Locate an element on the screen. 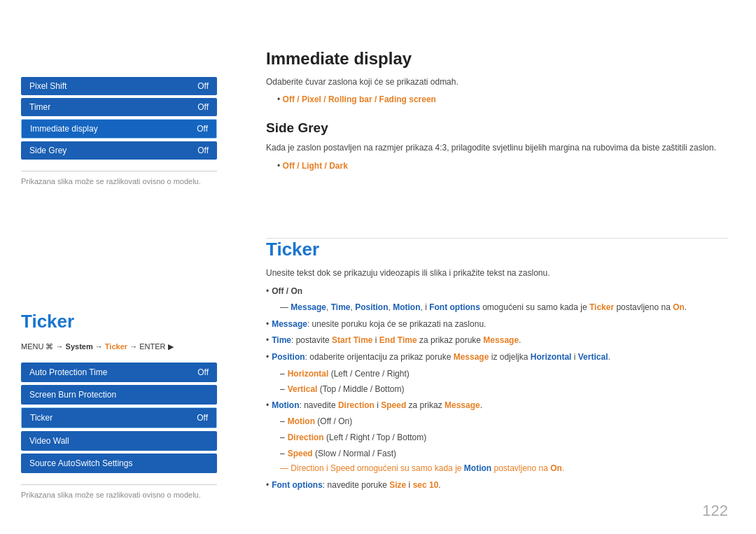 This screenshot has height=534, width=756. speed-word: Speed is located at coordinates (300, 454).